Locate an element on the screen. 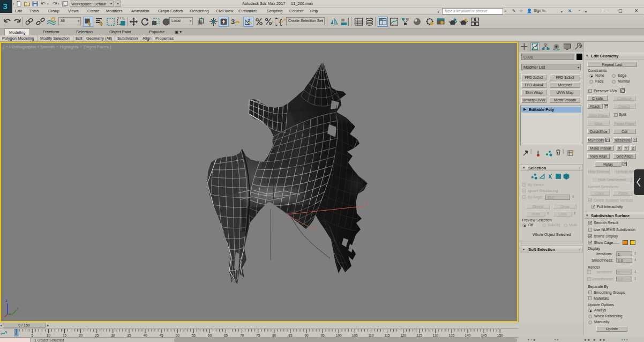 The image size is (644, 342). svg-text: 15 is located at coordinates (65, 336).